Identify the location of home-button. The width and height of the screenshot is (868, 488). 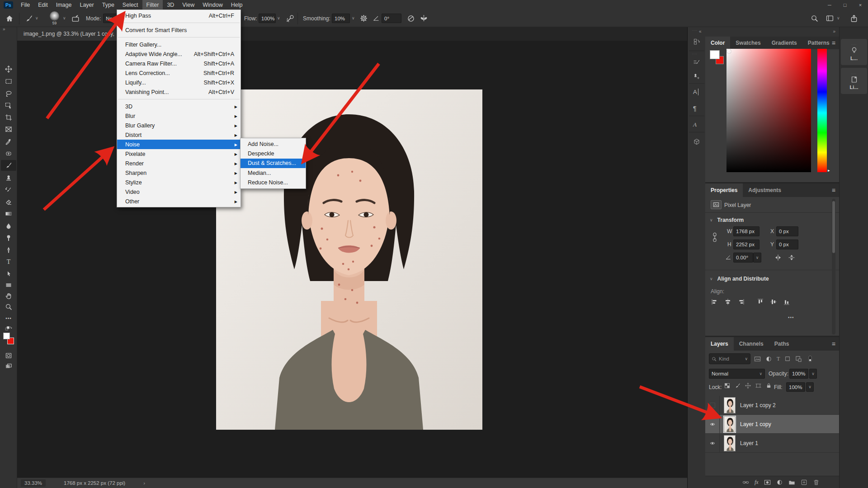
(9, 18).